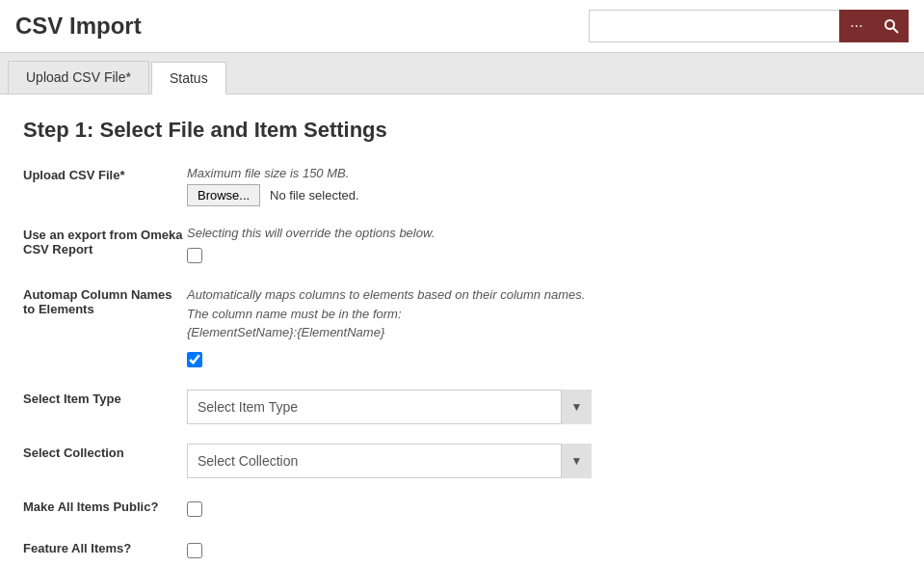 This screenshot has width=924, height=567. What do you see at coordinates (389, 407) in the screenshot?
I see `item-type-select: Select Item Type` at bounding box center [389, 407].